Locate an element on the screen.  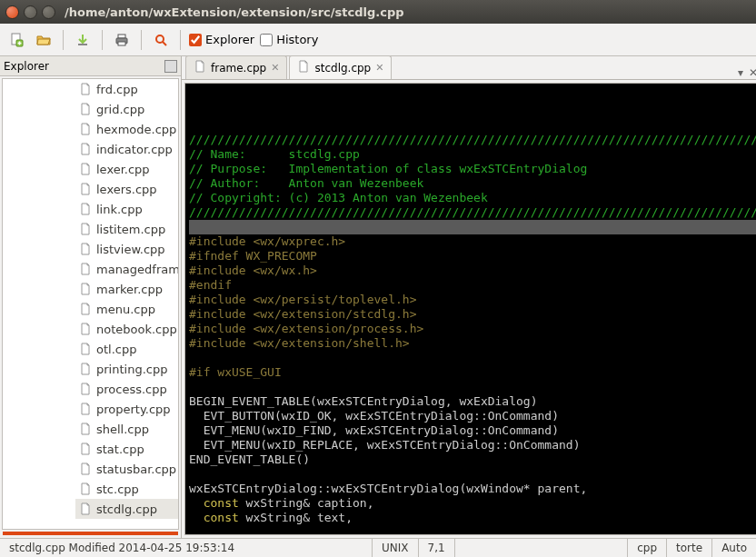
file-item: notebook.cpp is located at coordinates (127, 329).